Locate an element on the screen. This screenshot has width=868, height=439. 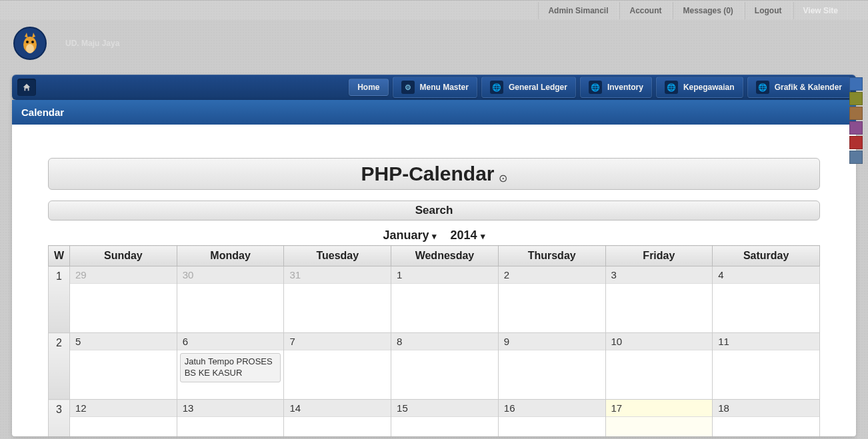
top-utility-bar: Admin Simancil Account Messages (0) Logo… is located at coordinates (434, 10).